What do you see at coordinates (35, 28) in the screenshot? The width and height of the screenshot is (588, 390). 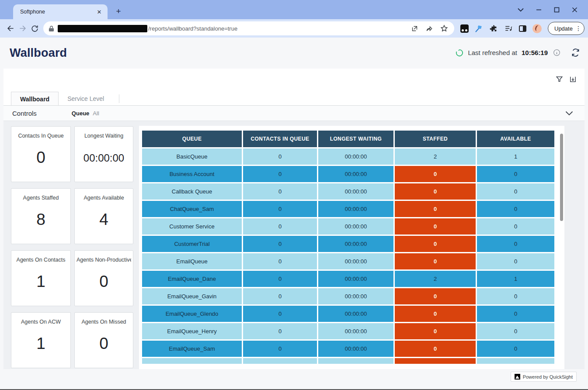 I see `reload-button` at bounding box center [35, 28].